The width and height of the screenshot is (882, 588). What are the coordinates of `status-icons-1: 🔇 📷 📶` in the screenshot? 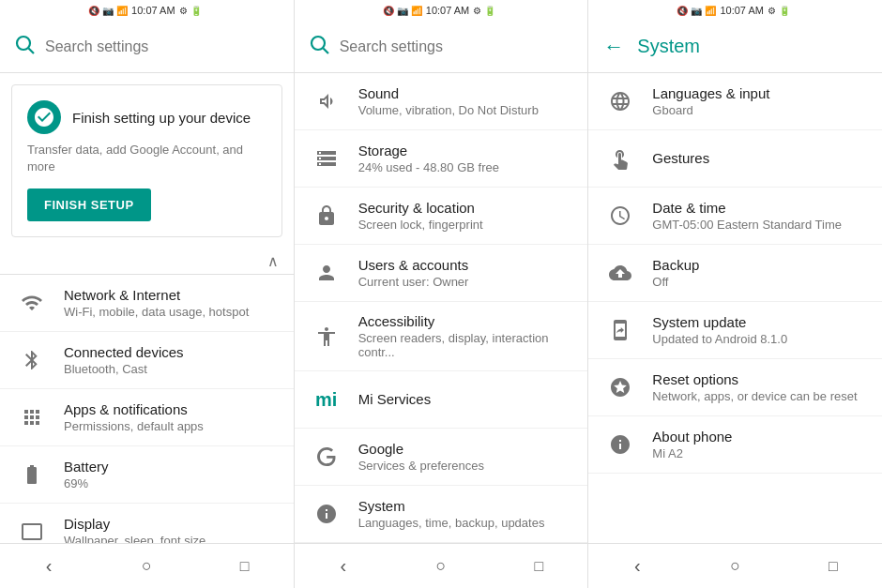 It's located at (108, 11).